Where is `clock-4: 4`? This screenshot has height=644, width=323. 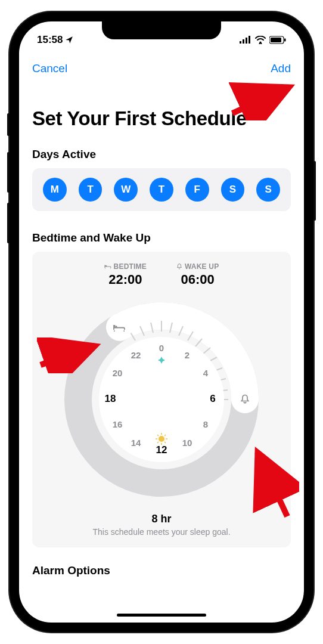
clock-4: 4 is located at coordinates (206, 373).